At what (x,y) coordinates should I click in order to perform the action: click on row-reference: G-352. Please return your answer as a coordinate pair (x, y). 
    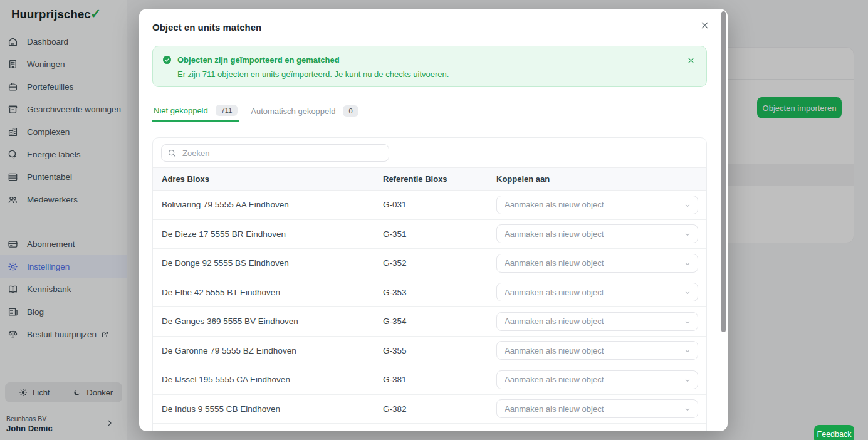
    Looking at the image, I should click on (435, 263).